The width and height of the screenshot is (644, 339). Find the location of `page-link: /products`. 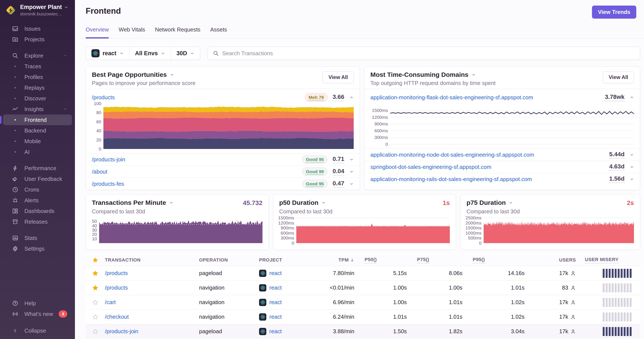

page-link: /products is located at coordinates (103, 97).